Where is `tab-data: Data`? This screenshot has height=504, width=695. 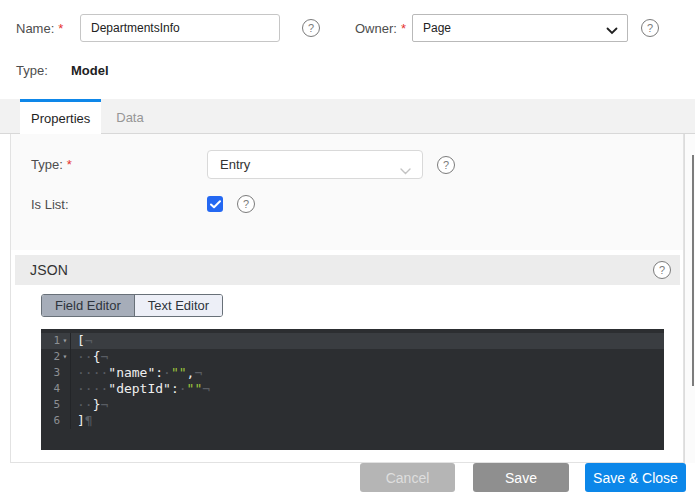 tab-data: Data is located at coordinates (130, 116).